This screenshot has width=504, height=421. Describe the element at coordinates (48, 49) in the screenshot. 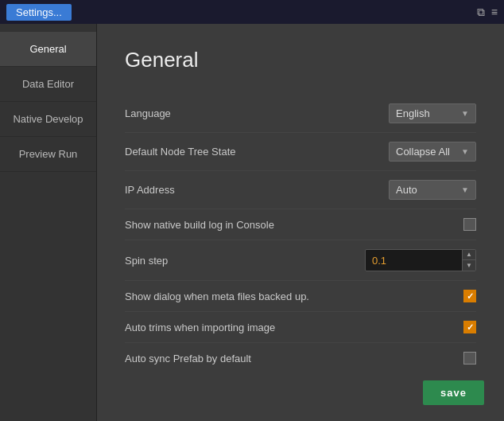

I see `sidebar-item-general: General` at that location.